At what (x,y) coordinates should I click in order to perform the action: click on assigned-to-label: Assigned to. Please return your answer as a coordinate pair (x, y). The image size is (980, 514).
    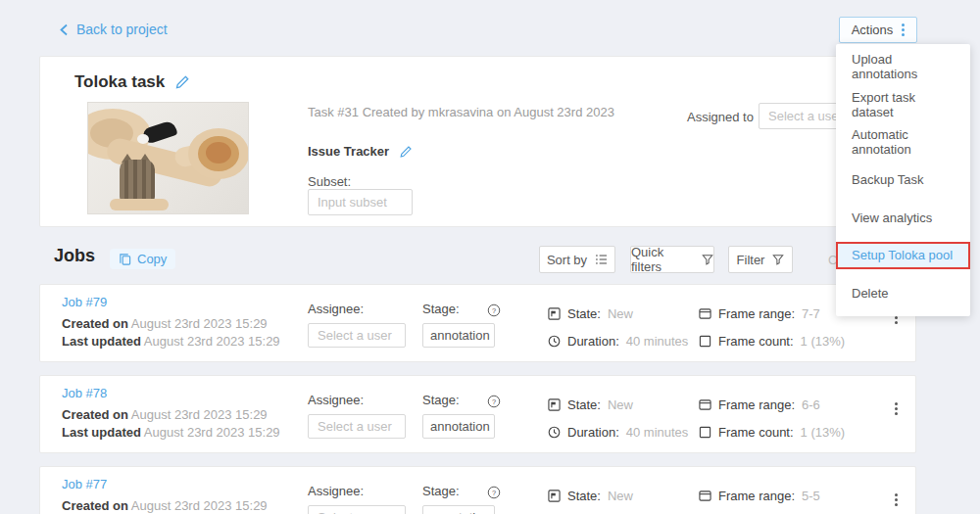
    Looking at the image, I should click on (720, 117).